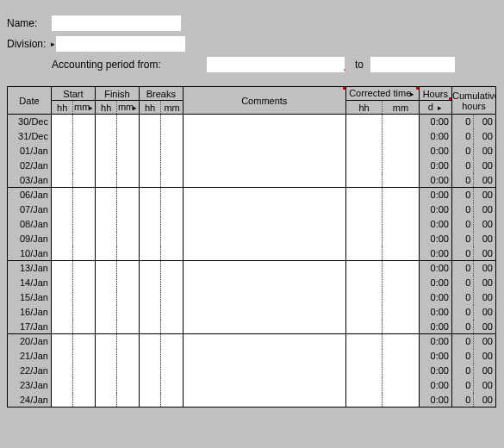  I want to click on period-to-input, so click(413, 65).